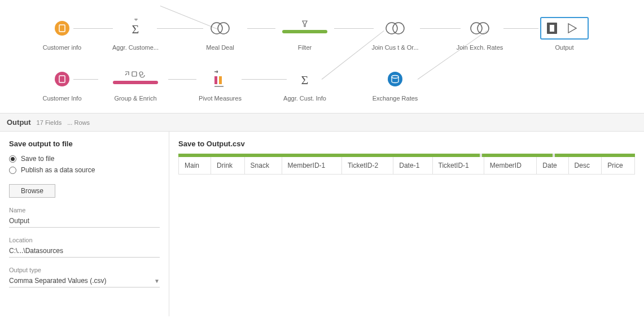 This screenshot has height=318, width=644. Describe the element at coordinates (135, 34) in the screenshot. I see `flow-node-aggregate: ΣAggr. Custome...` at that location.